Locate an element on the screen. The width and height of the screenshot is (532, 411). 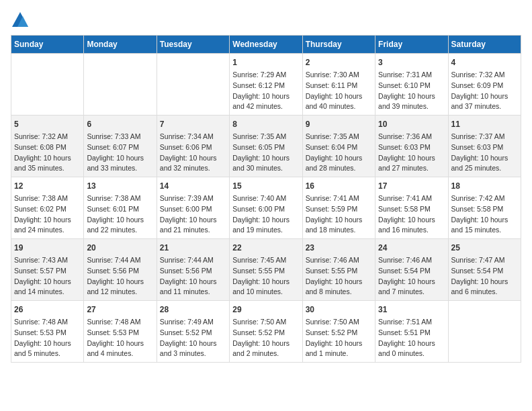
day-info: Sunrise: 7:39 AM Sunset: 6:00 PM Dayligh… is located at coordinates (193, 215).